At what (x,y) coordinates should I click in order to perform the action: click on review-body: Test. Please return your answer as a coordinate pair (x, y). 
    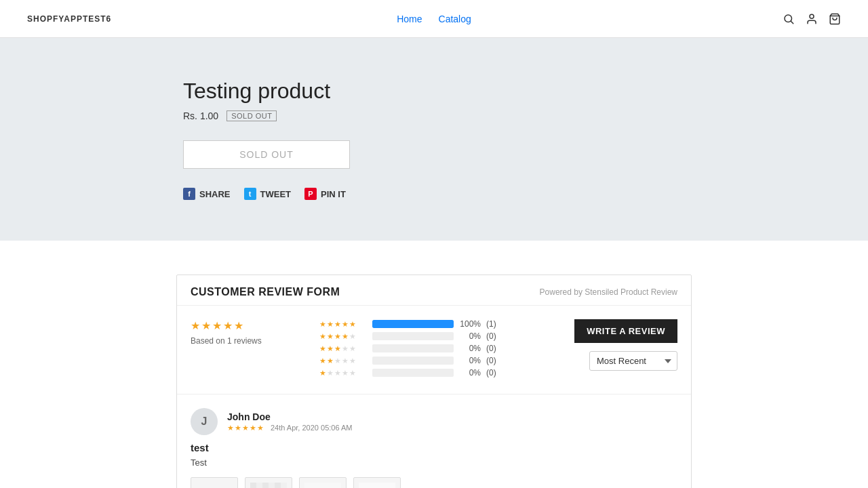
    Looking at the image, I should click on (434, 462).